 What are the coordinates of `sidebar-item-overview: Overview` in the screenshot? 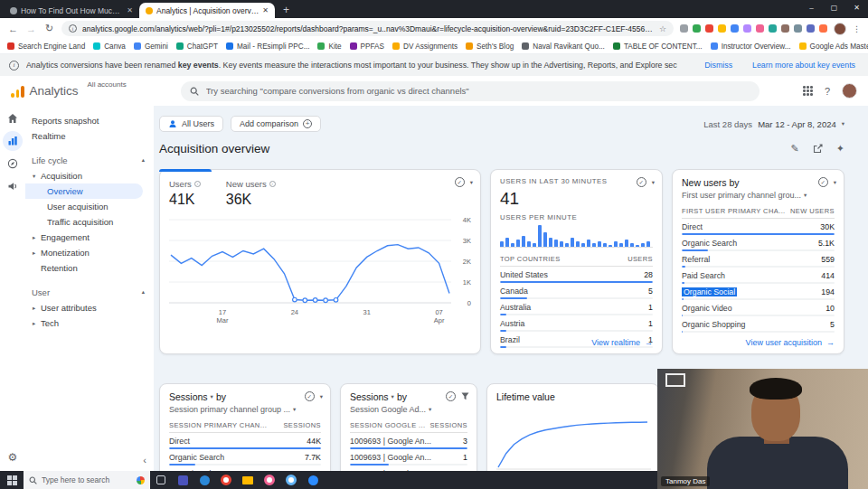 It's located at (84, 192).